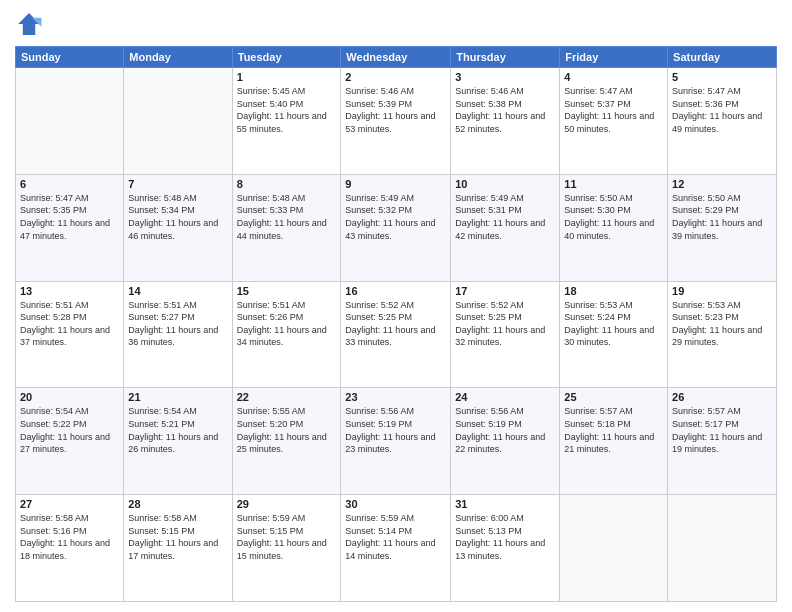  I want to click on day-number: 8, so click(287, 184).